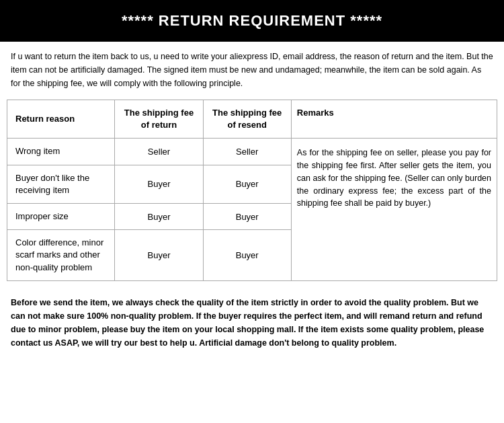 This screenshot has width=504, height=423. Describe the element at coordinates (159, 152) in the screenshot. I see `row1-shipping-return: Seller` at that location.